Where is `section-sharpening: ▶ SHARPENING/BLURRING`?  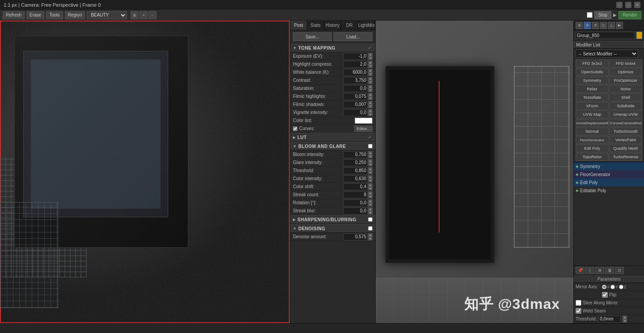
section-sharpening: ▶ SHARPENING/BLURRING is located at coordinates (333, 219).